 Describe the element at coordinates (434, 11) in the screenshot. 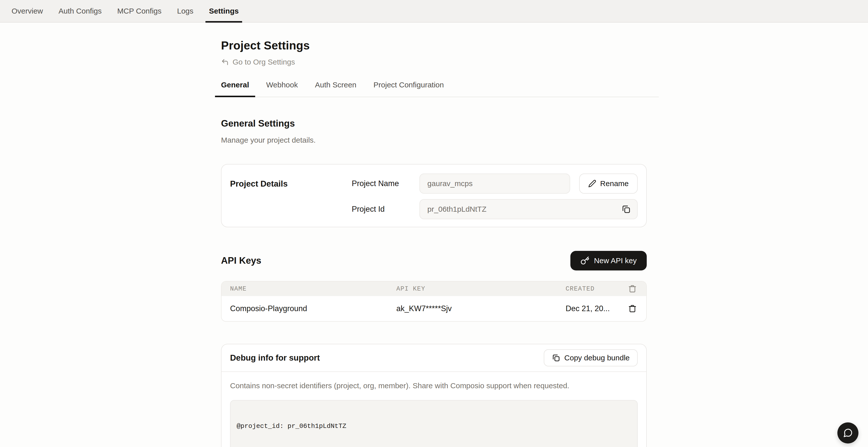

I see `project-nav: Overview Auth Configs MCP Configs Logs S…` at that location.